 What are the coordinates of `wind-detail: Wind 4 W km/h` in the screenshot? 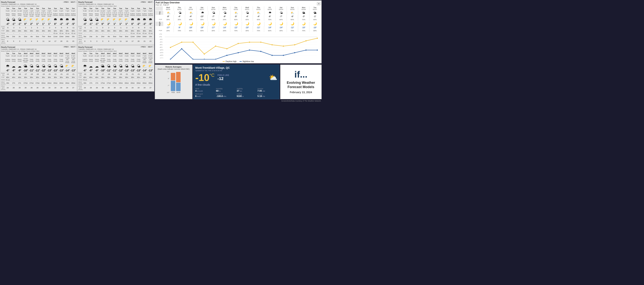 It's located at (205, 90).